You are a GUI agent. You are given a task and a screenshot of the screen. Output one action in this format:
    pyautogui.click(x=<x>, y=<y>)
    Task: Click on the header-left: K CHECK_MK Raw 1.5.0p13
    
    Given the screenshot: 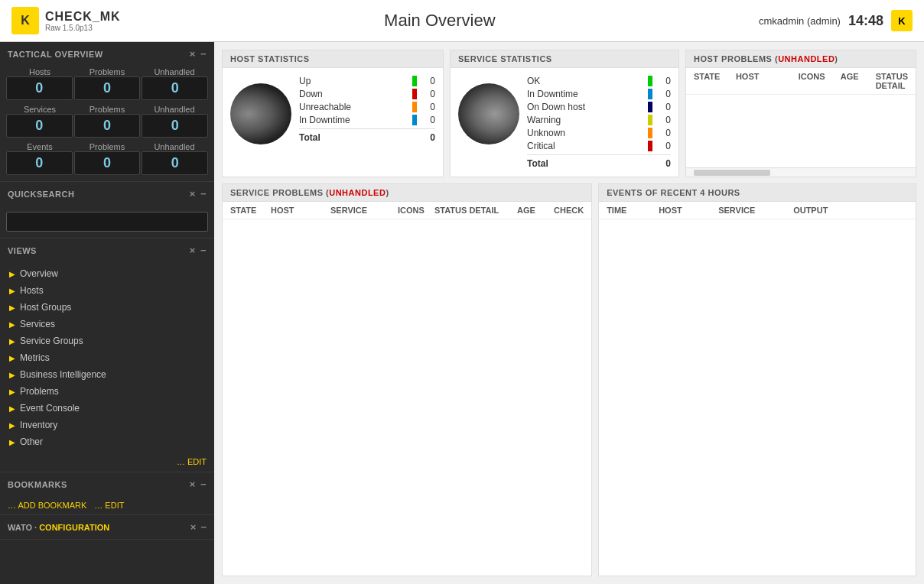 What is the action you would take?
    pyautogui.click(x=66, y=21)
    